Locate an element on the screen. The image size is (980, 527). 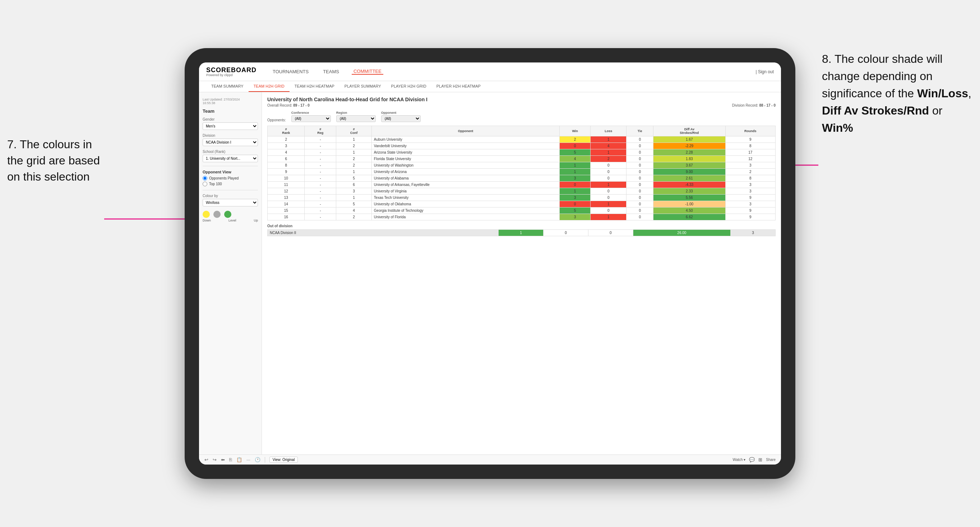
colour-by-select: Win/loss is located at coordinates (231, 203).